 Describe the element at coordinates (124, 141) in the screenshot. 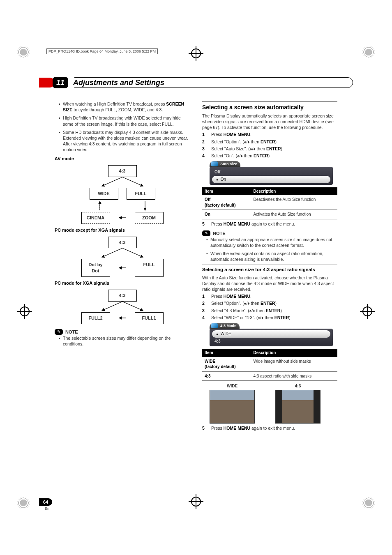

I see `list-item: Some HD broadcasts may display 4:3 conte…` at that location.